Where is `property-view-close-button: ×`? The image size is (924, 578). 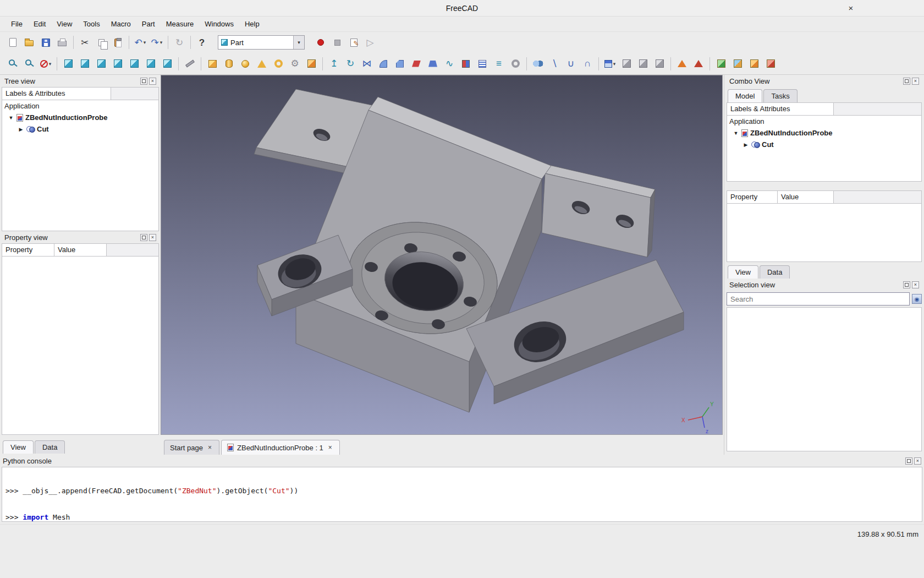
property-view-close-button: × is located at coordinates (153, 238).